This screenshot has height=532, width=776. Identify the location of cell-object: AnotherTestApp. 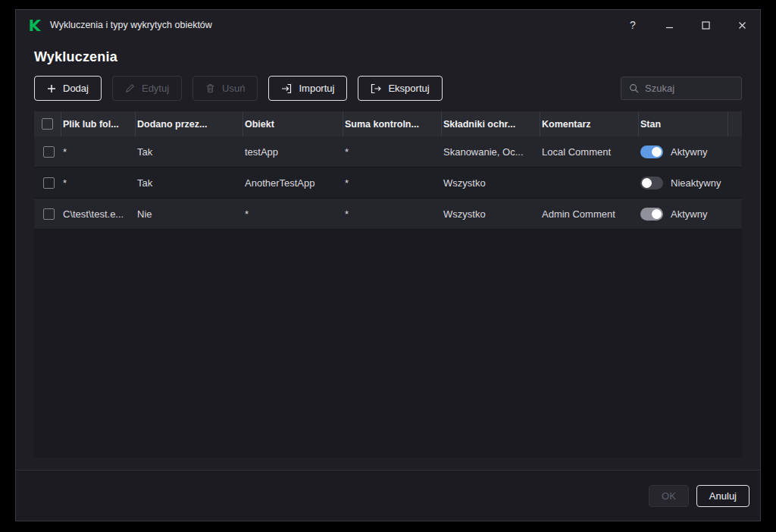
(293, 183).